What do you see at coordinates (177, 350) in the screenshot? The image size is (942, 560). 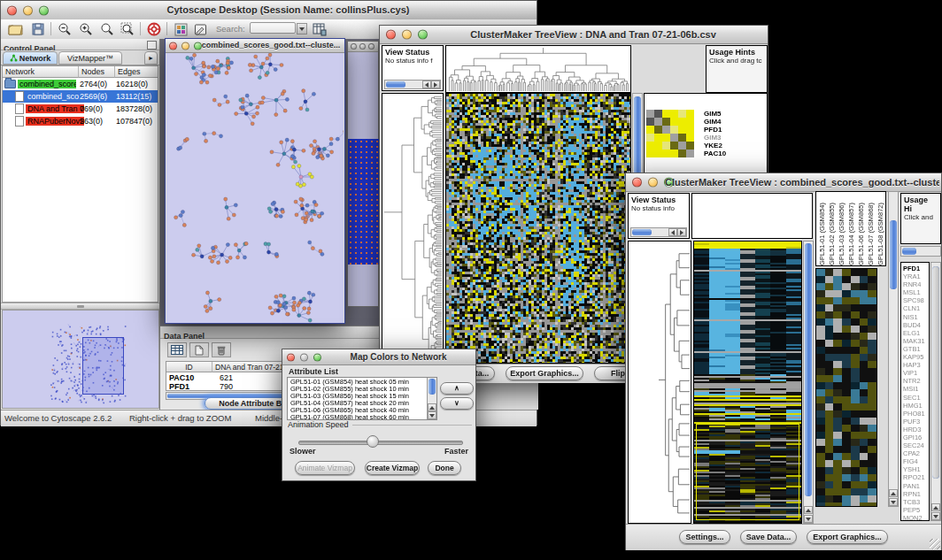 I see `table-mode-button` at bounding box center [177, 350].